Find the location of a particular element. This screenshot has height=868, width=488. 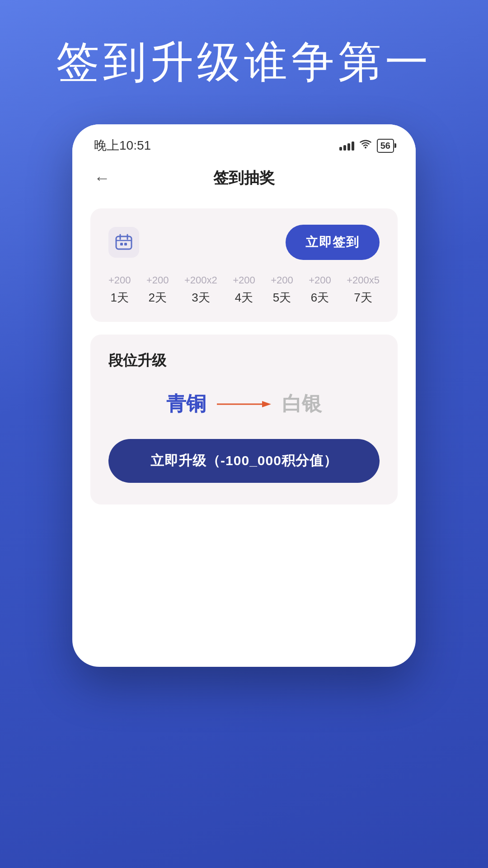

day-item-5: +200 5天 is located at coordinates (282, 290).